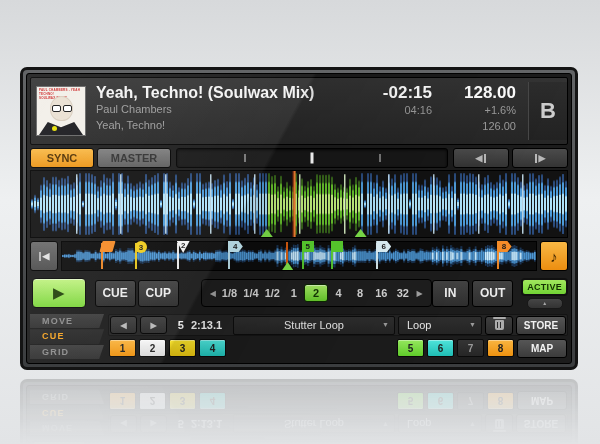 Image resolution: width=600 pixels, height=444 pixels. I want to click on album-art-suit, so click(61, 128).